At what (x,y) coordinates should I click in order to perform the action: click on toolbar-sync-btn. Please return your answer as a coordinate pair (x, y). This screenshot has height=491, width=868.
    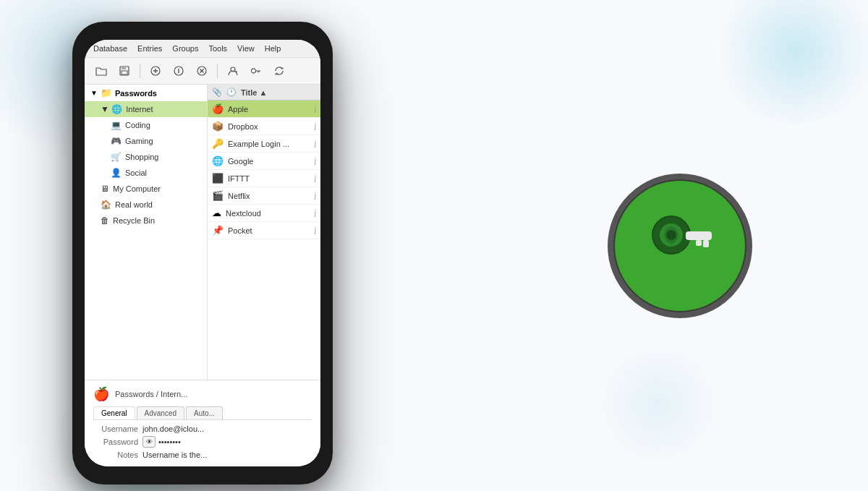
    Looking at the image, I should click on (279, 71).